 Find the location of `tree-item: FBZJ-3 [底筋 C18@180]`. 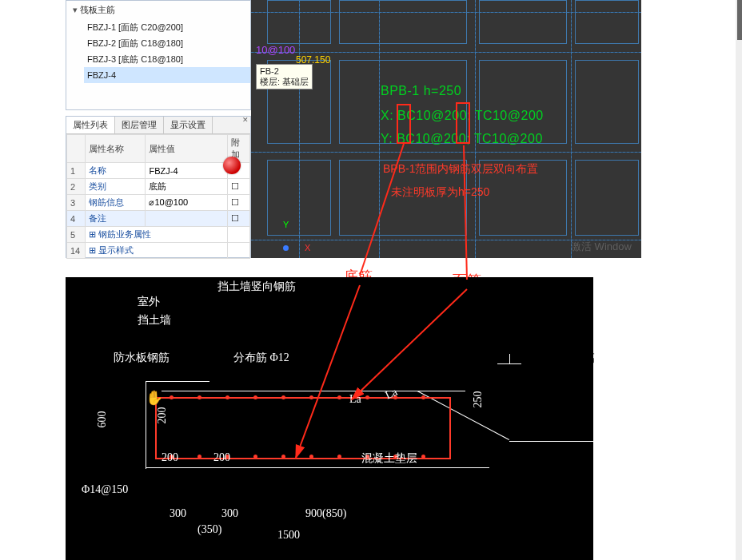

tree-item: FBZJ-3 [底筋 C18@180] is located at coordinates (167, 59).